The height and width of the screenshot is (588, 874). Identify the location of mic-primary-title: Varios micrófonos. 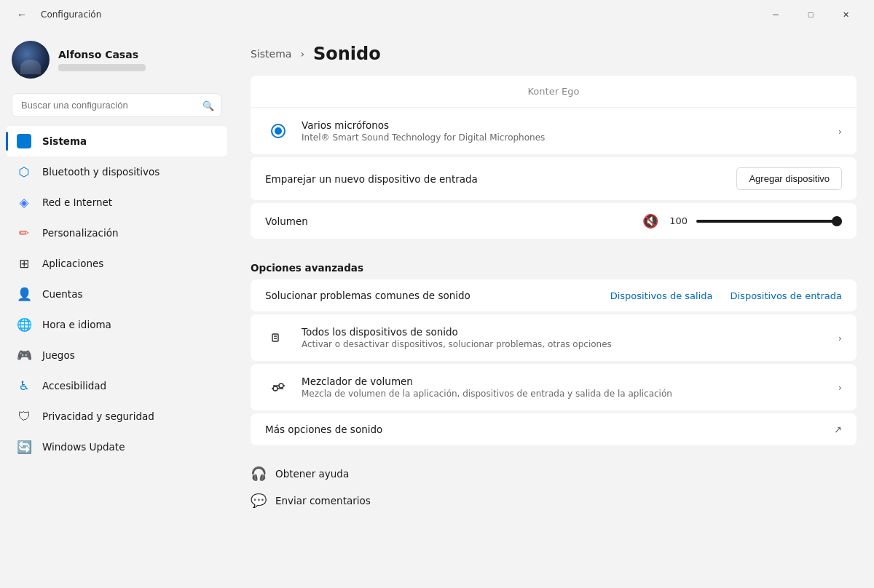
(564, 125).